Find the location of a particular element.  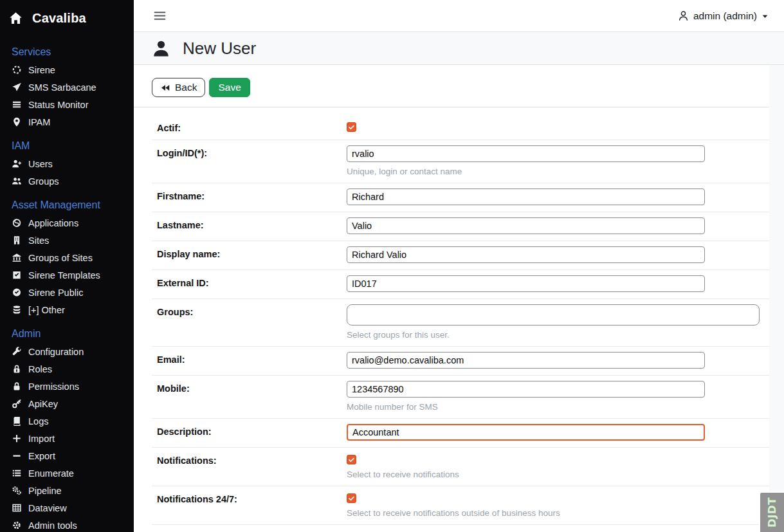

back-button: Back is located at coordinates (179, 87).